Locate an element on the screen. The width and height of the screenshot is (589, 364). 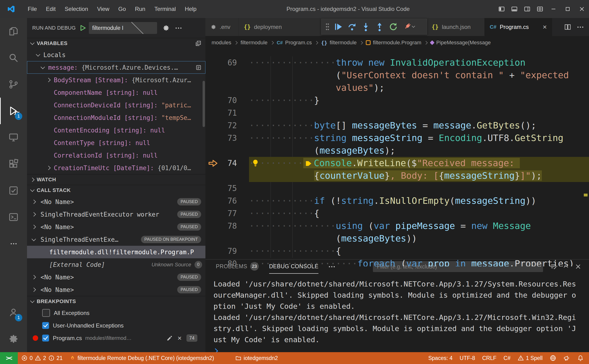
code-line: values"); is located at coordinates (397, 88).